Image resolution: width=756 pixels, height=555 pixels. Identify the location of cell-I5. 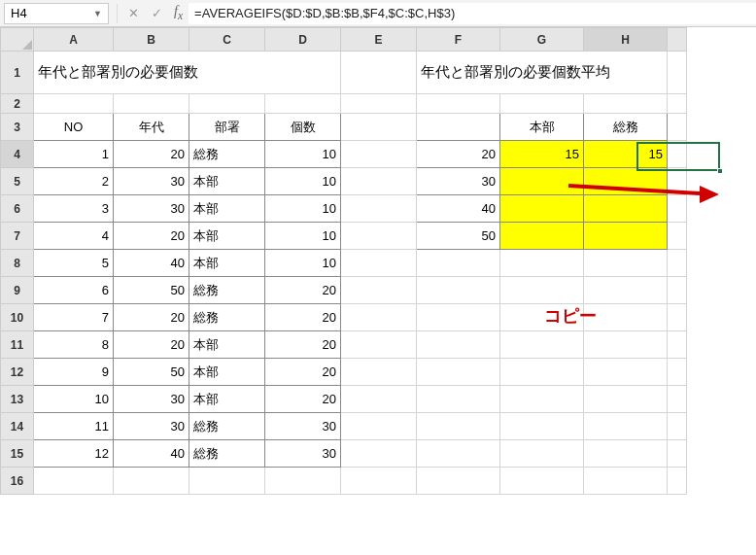
(677, 182).